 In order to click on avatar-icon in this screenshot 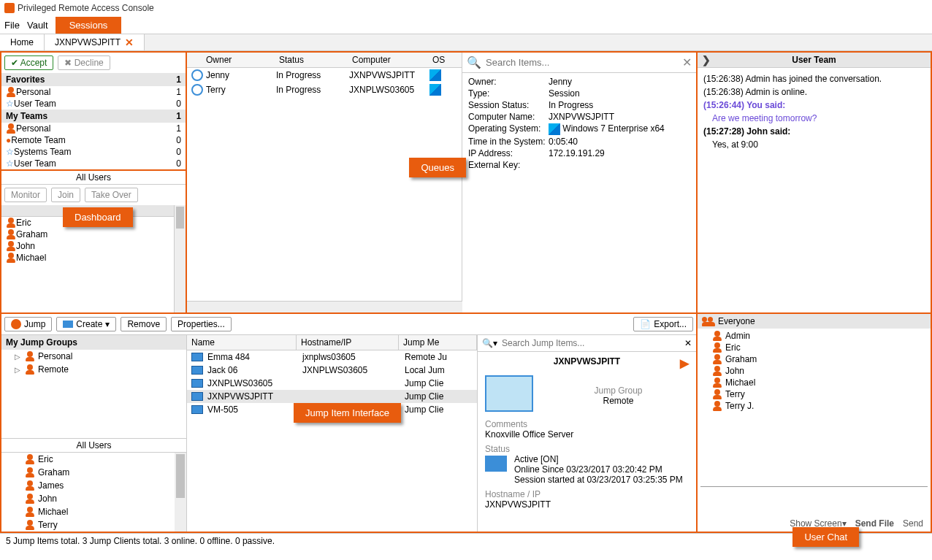, I will do `click(197, 90)`.